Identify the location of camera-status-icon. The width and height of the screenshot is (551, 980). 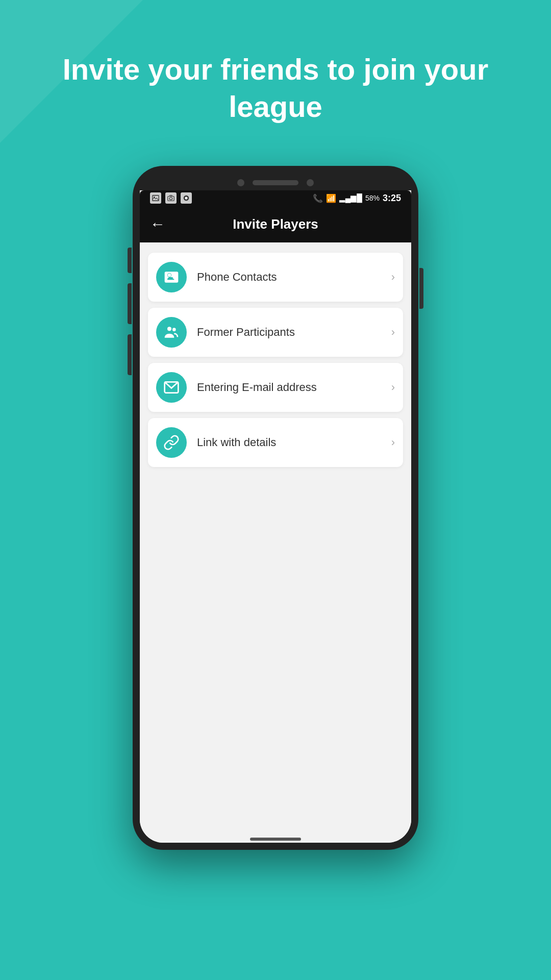
(171, 198).